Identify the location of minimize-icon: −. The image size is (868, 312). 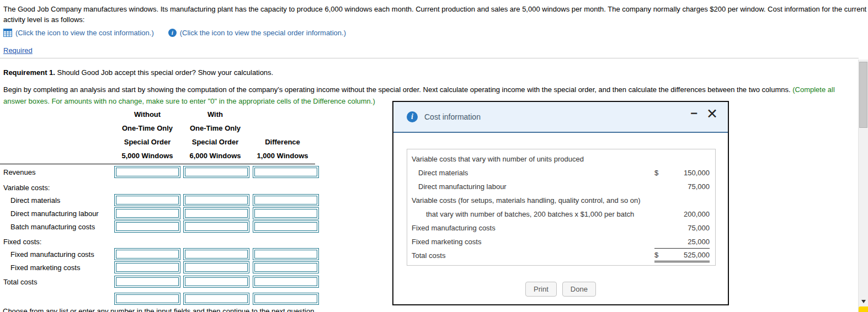
(694, 114).